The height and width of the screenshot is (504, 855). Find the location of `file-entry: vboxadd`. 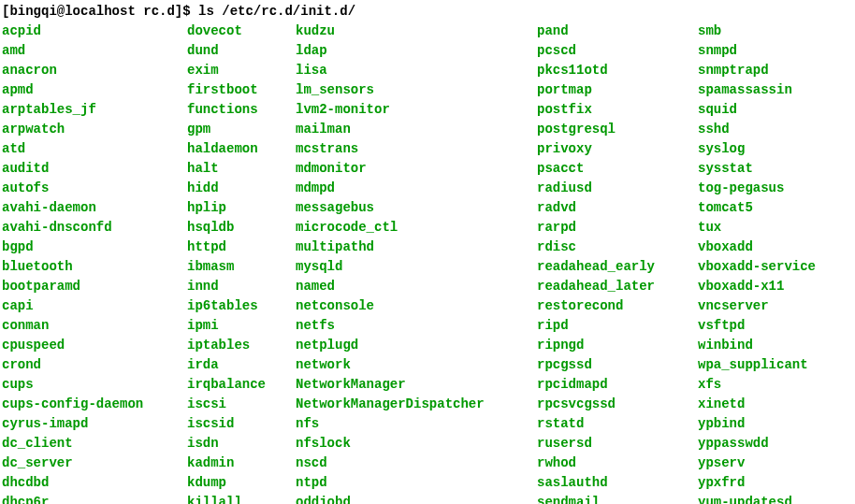

file-entry: vboxadd is located at coordinates (765, 247).